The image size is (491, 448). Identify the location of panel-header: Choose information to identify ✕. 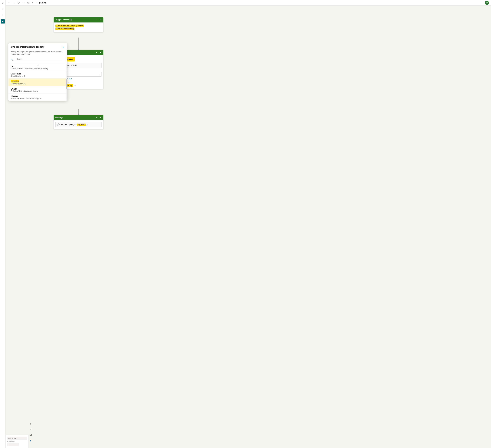
(38, 47).